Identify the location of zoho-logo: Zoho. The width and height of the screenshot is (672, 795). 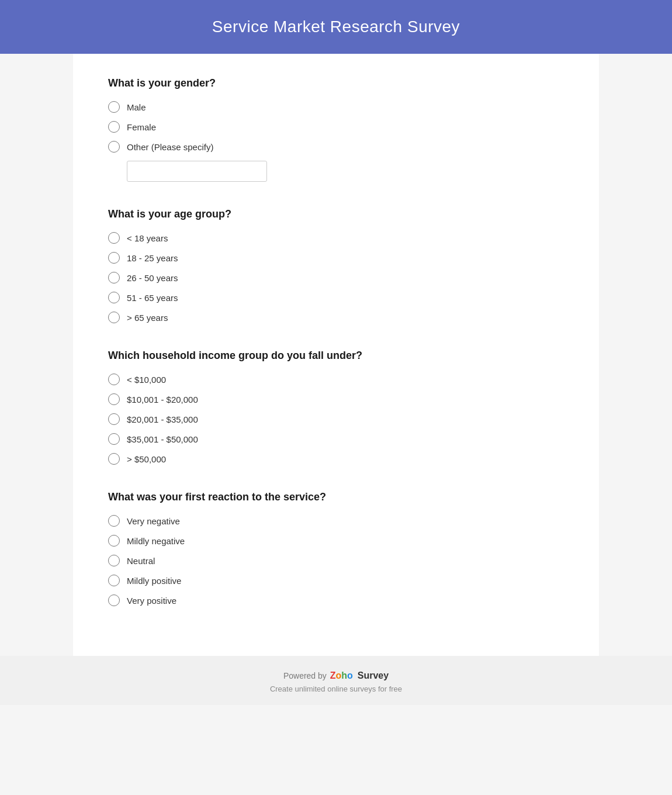
(341, 676).